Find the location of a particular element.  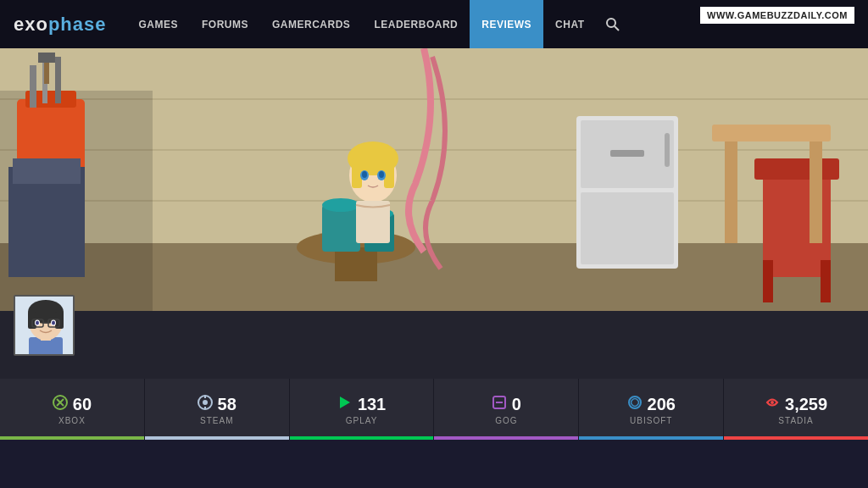

gog-label: GOG is located at coordinates (506, 420).